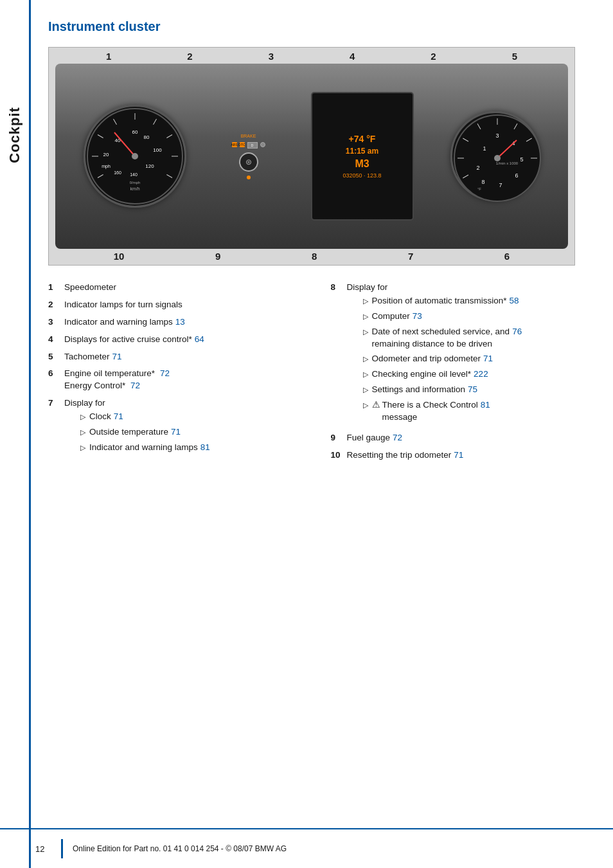  I want to click on item-number-10: 10, so click(337, 455).